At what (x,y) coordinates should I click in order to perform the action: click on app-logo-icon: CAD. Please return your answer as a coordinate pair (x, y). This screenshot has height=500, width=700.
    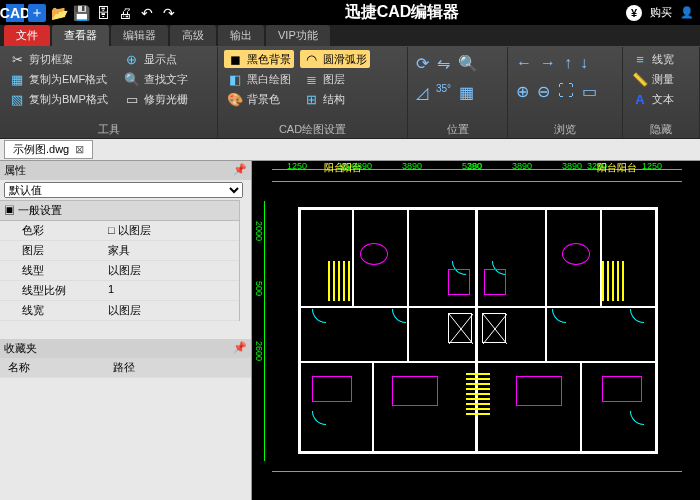
    Looking at the image, I should click on (15, 13).